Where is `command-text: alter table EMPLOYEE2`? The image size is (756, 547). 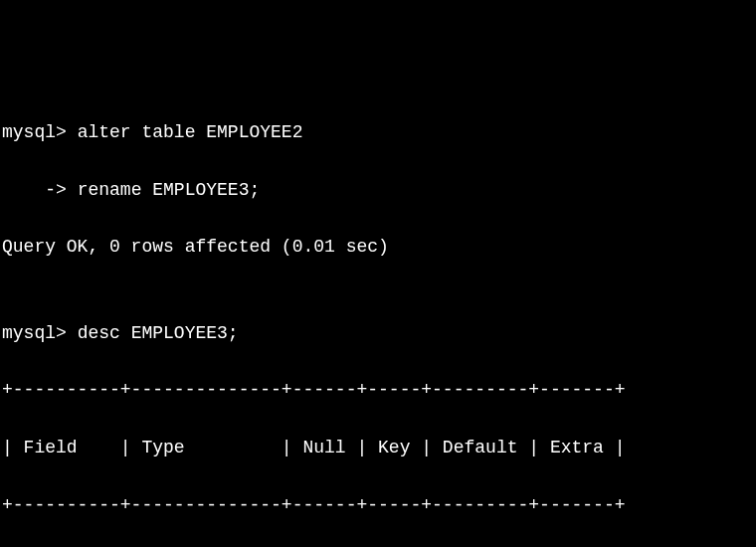
command-text: alter table EMPLOYEE2 is located at coordinates (191, 132).